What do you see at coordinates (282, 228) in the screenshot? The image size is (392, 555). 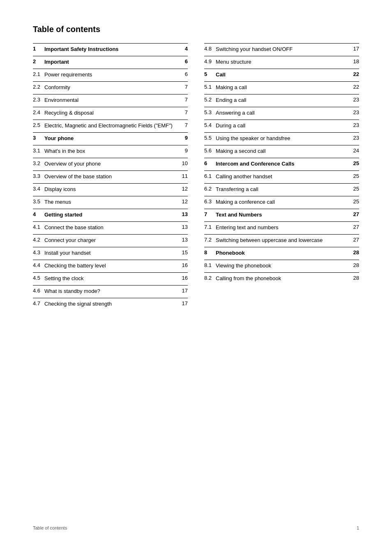 I see `toc-entry: 7.1Entering text and numbers27` at bounding box center [282, 228].